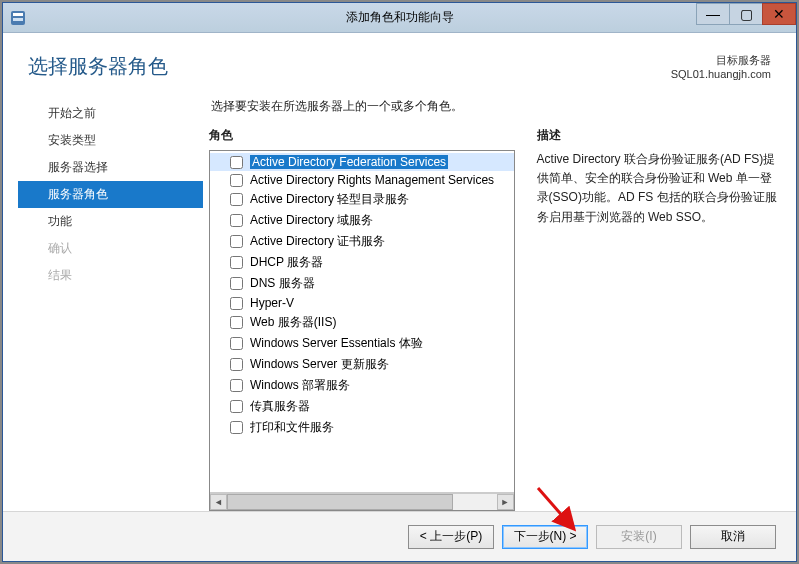 This screenshot has width=799, height=564. I want to click on role-label: 传真服务器, so click(280, 406).